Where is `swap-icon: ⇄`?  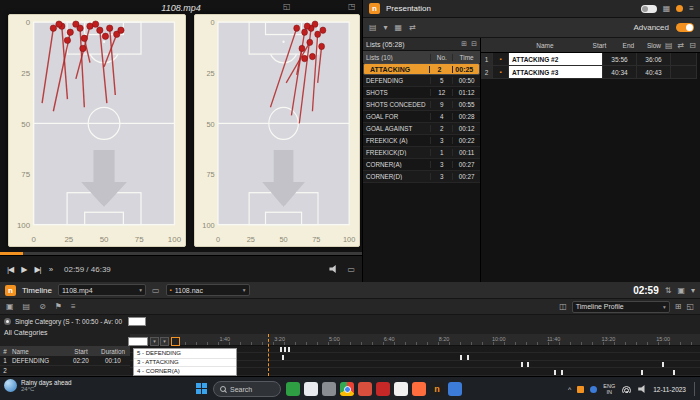
swap-icon: ⇄ is located at coordinates (412, 28).